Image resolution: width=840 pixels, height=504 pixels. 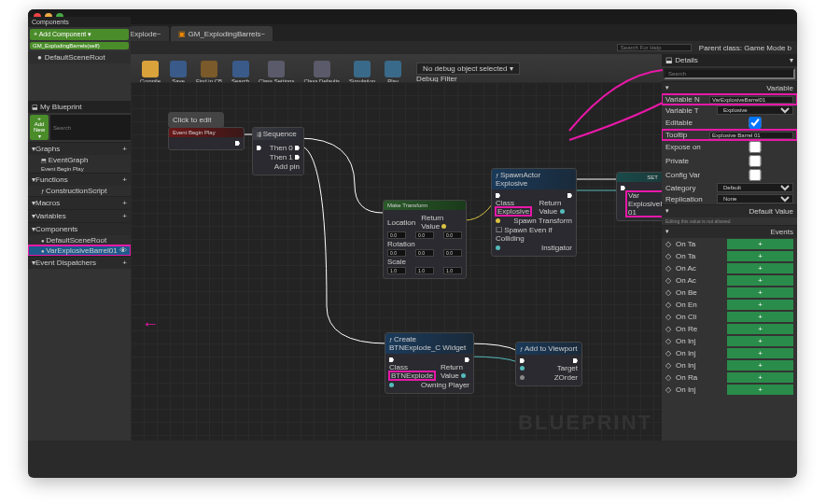 I want to click on eye-icon: 👁, so click(x=123, y=250).